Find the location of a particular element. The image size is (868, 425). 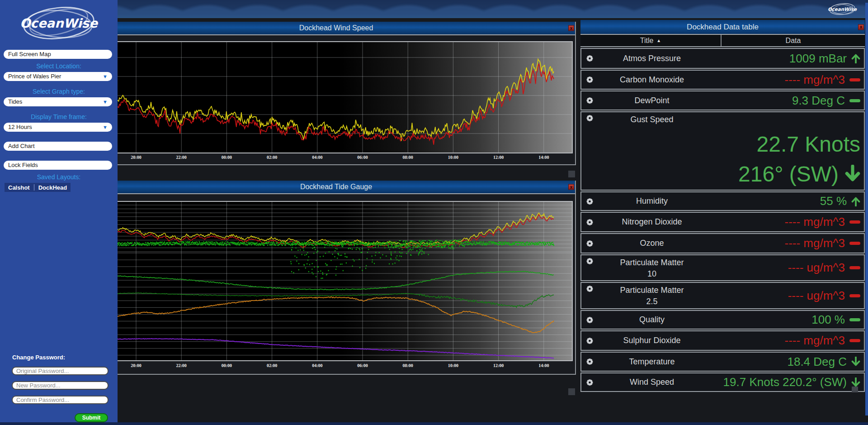

row-title: DewPoint is located at coordinates (652, 100).